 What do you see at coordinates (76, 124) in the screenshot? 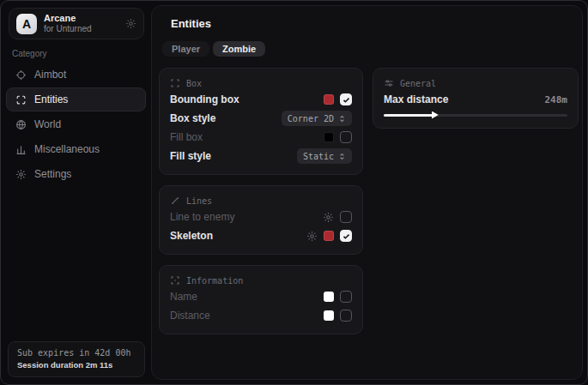
I see `sidebar-nav: Aimbot Entities World Miscellaneous` at bounding box center [76, 124].